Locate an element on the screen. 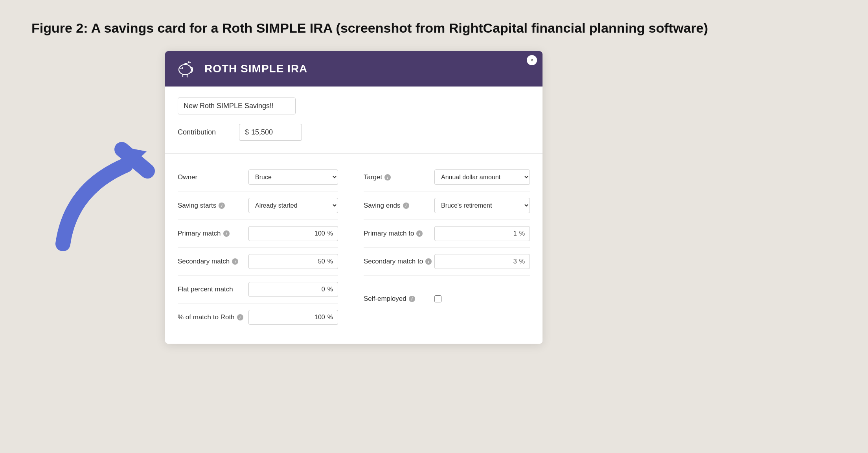  secondary-match-to-label: Secondary match to i is located at coordinates (399, 261).